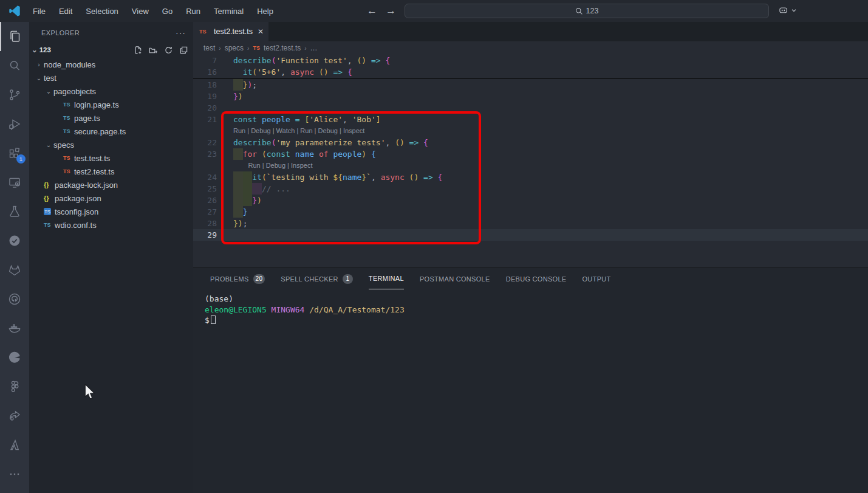  Describe the element at coordinates (205, 72) in the screenshot. I see `line-number: 16` at that location.